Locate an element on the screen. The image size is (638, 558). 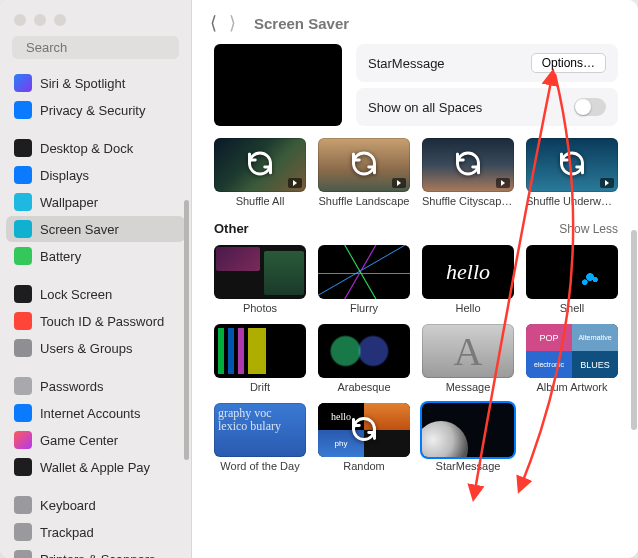
sidebar-item-lock-screen: Lock Screen is located at coordinates (96, 294).